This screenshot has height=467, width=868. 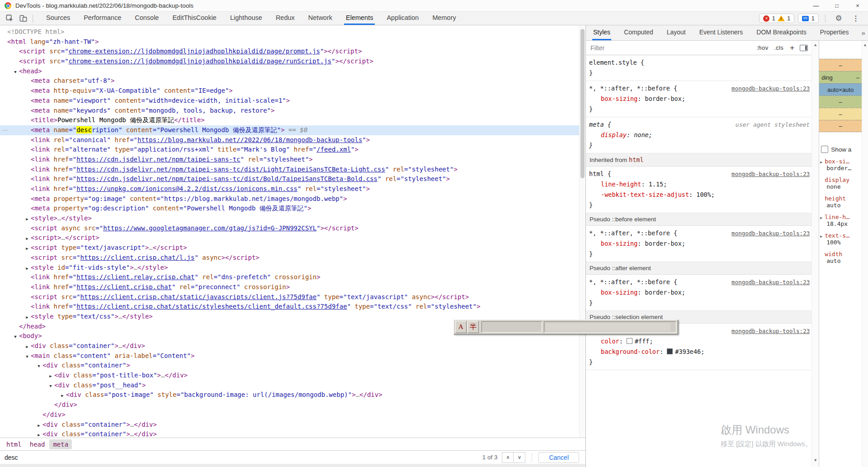 I want to click on breadcrumb-item-meta: meta, so click(x=61, y=444).